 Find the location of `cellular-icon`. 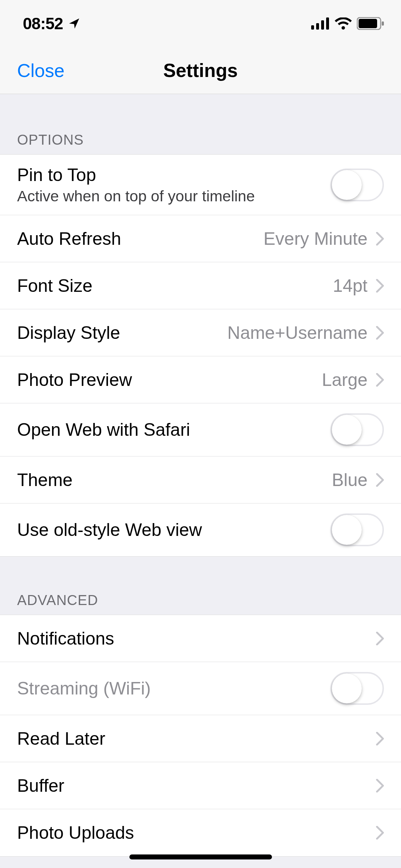

cellular-icon is located at coordinates (320, 24).